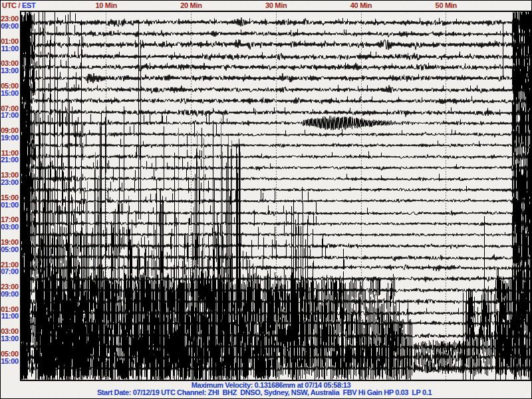 Image resolution: width=532 pixels, height=399 pixels. I want to click on svg-text: 17:00, so click(9, 115).